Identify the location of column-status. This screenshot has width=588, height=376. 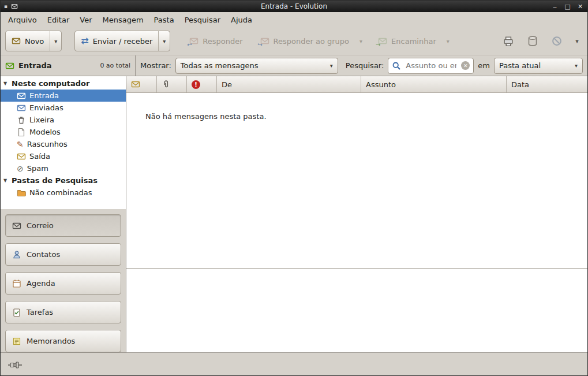
(142, 84).